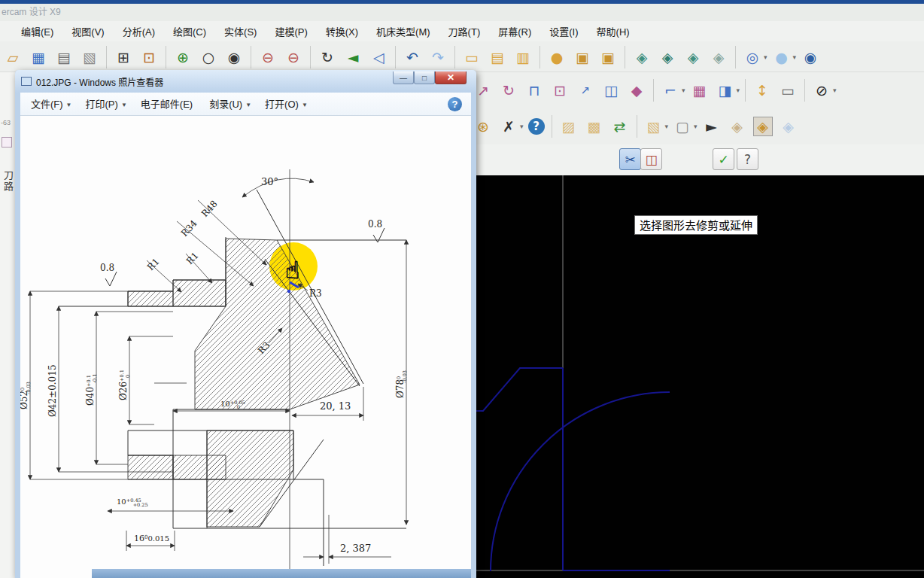  What do you see at coordinates (752, 57) in the screenshot?
I see `wireframe-display-icon: ◎` at bounding box center [752, 57].